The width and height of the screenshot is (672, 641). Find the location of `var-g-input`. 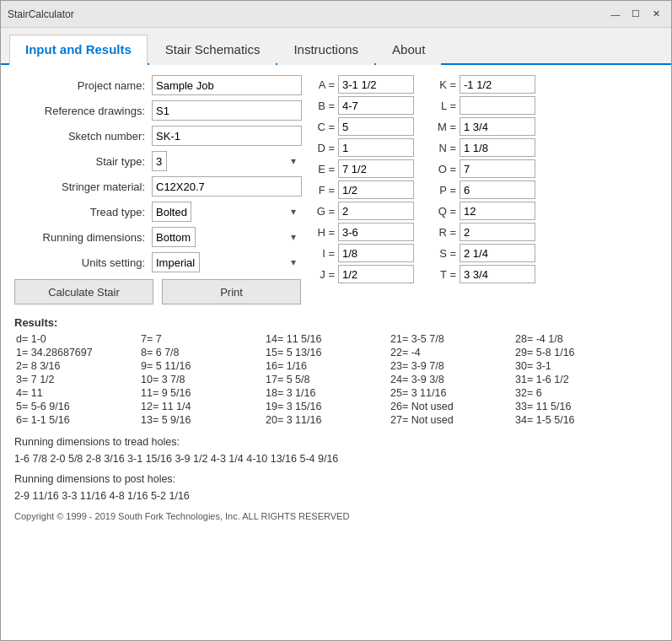

var-g-input is located at coordinates (376, 211).